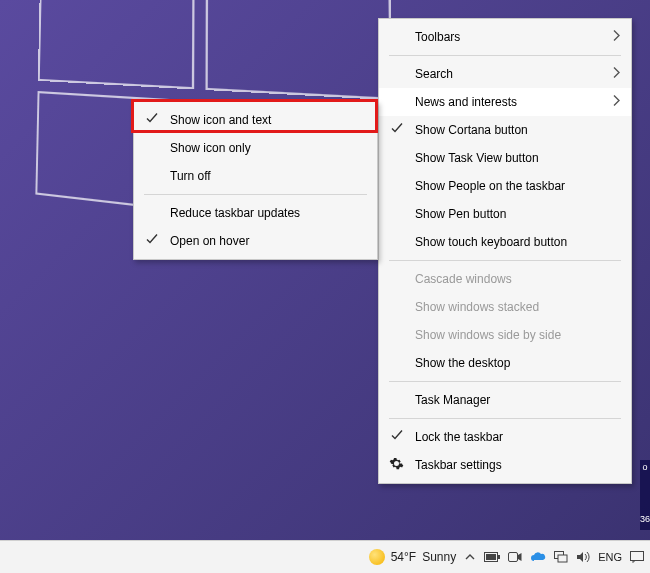 The image size is (650, 573). Describe the element at coordinates (464, 279) in the screenshot. I see `menu-label: Cascade windows` at that location.